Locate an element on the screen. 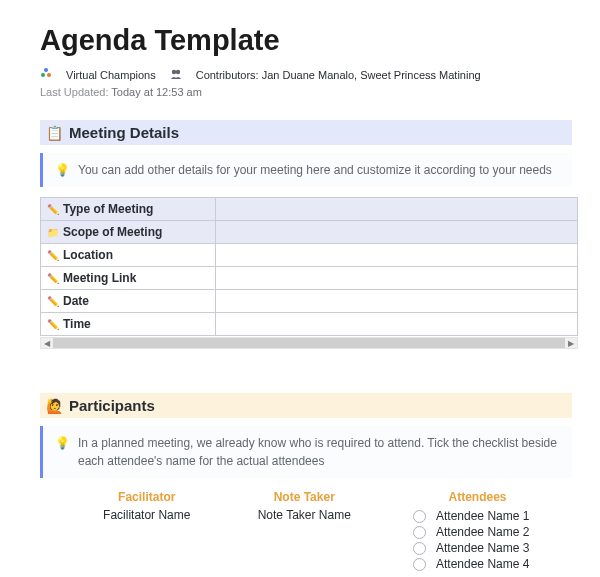  table-row: 📁Scope of Meeting is located at coordinates (310, 232).